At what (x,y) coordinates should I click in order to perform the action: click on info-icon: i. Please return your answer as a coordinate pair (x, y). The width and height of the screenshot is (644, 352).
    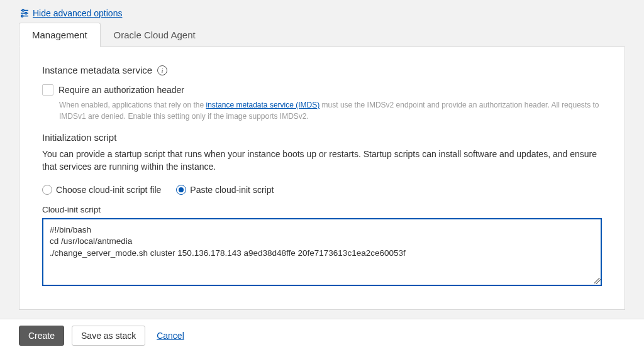
    Looking at the image, I should click on (162, 70).